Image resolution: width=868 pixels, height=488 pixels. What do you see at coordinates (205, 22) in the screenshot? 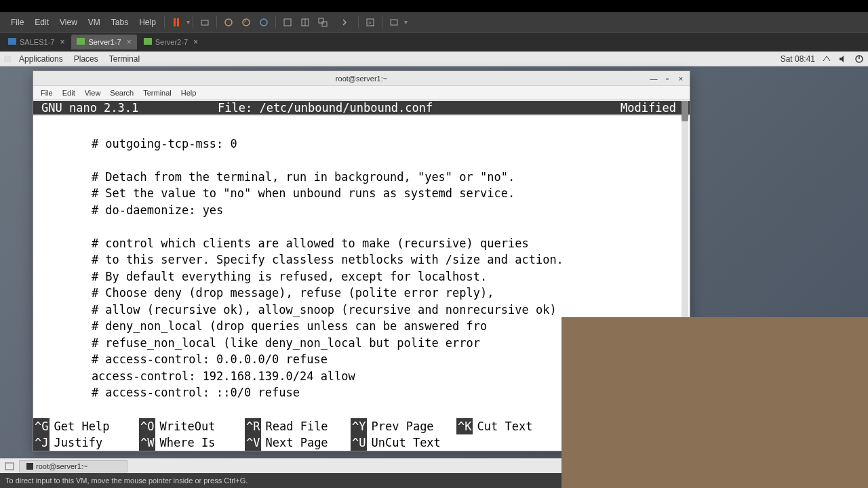
I see `send-ctrlaltdel-icon` at bounding box center [205, 22].